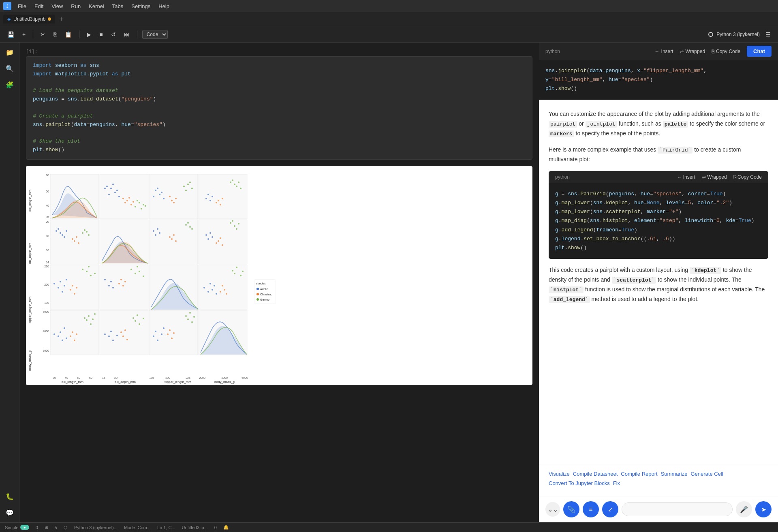 This screenshot has width=778, height=532. What do you see at coordinates (726, 51) in the screenshot?
I see `top-copy-code-button: ⎘ Copy Code` at bounding box center [726, 51].